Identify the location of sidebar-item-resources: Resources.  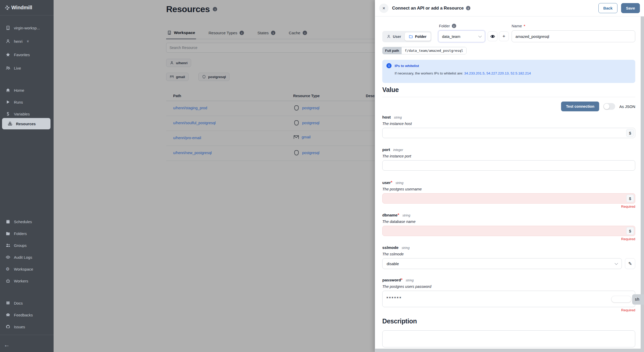
(26, 124).